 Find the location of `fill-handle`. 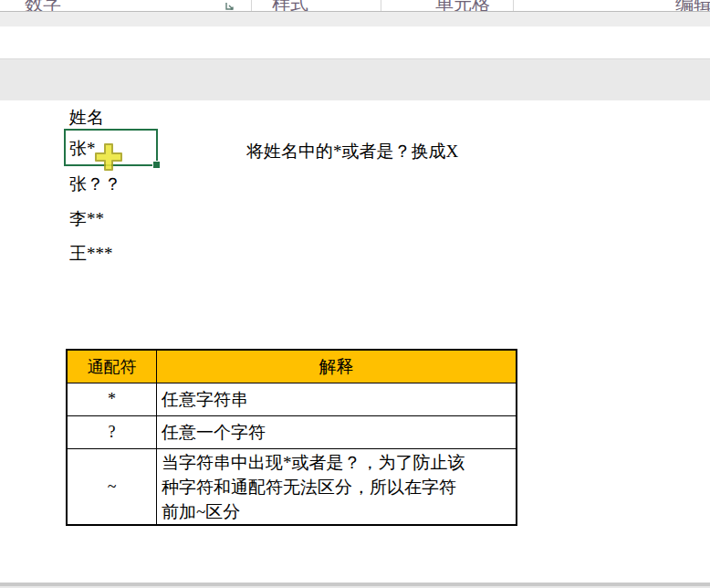

fill-handle is located at coordinates (157, 164).